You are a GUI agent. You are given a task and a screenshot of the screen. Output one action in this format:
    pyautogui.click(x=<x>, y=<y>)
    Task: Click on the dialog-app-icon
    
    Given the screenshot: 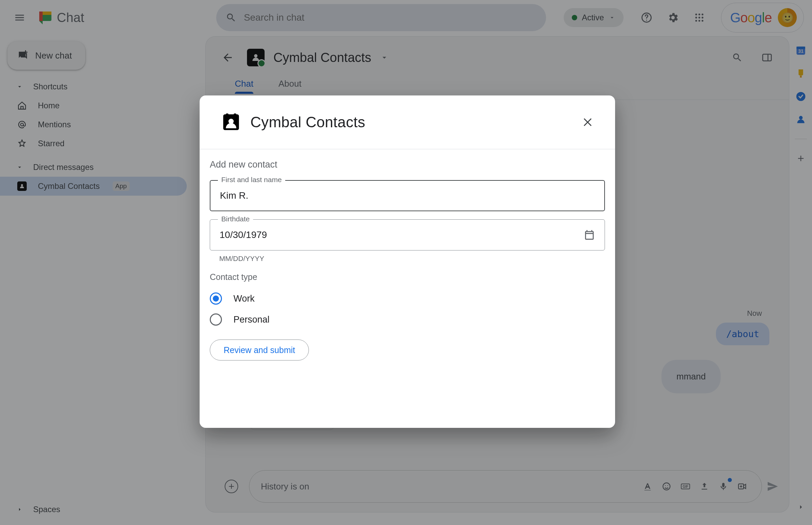 What is the action you would take?
    pyautogui.click(x=231, y=122)
    